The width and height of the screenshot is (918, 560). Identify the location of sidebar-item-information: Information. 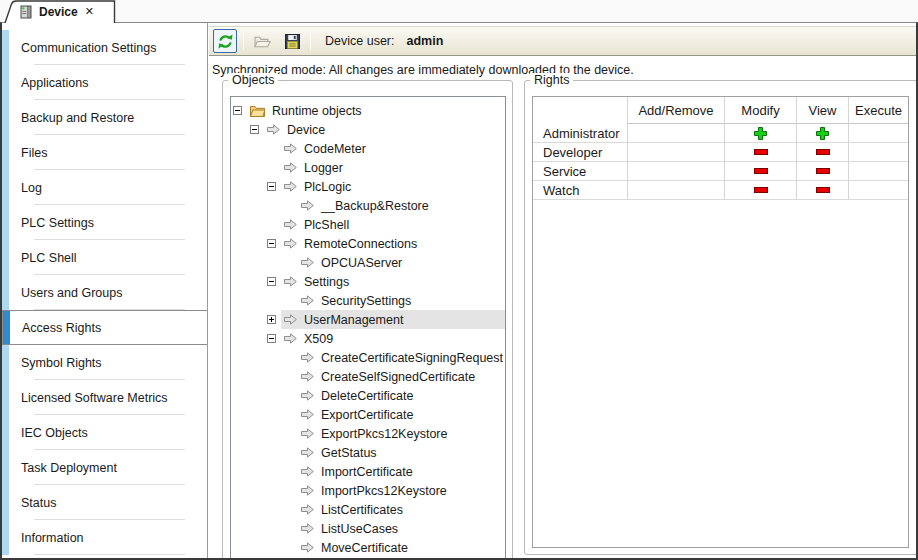
(104, 538).